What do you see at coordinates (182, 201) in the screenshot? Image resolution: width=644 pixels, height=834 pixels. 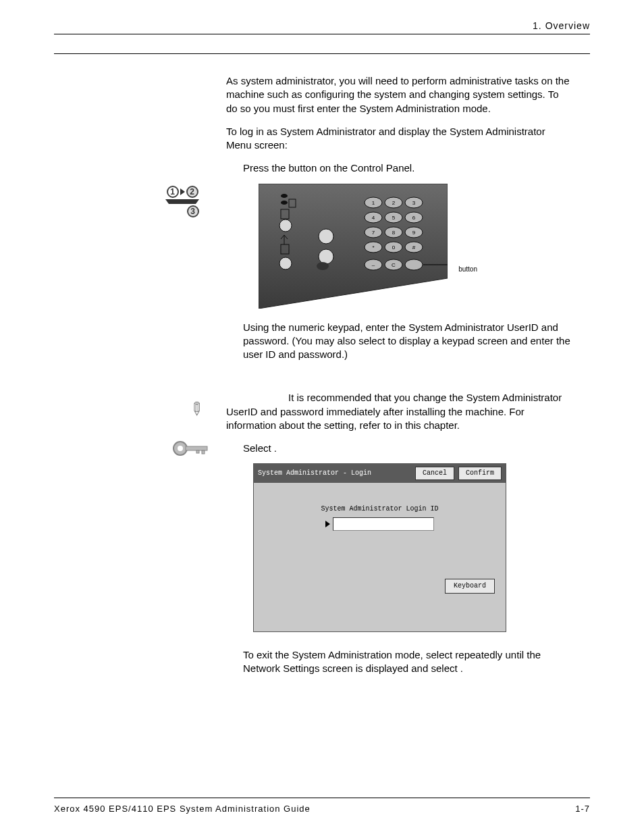 I see `step-sequence-icon: 1 2 3` at bounding box center [182, 201].